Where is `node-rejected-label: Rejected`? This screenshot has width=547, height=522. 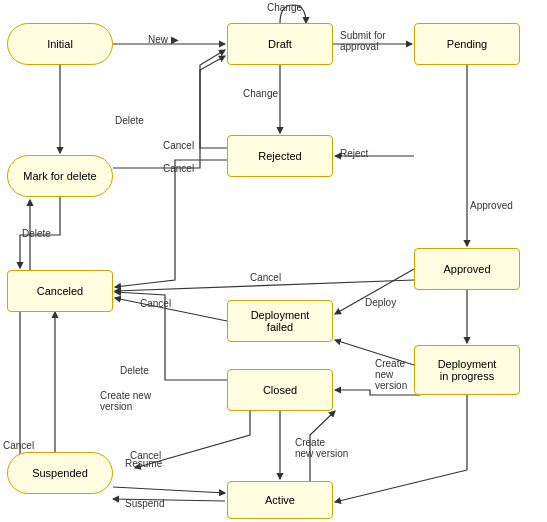 node-rejected-label: Rejected is located at coordinates (280, 156).